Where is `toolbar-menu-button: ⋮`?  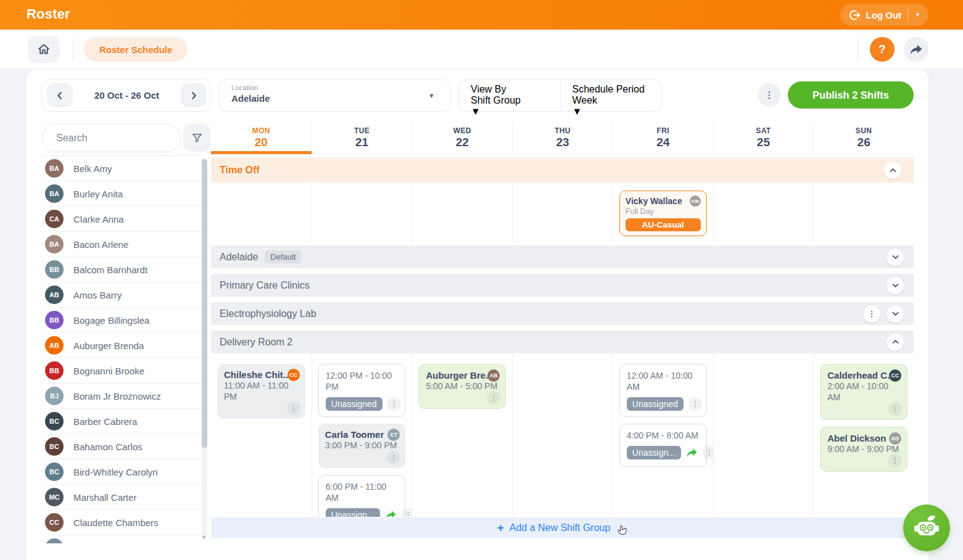
toolbar-menu-button: ⋮ is located at coordinates (769, 95).